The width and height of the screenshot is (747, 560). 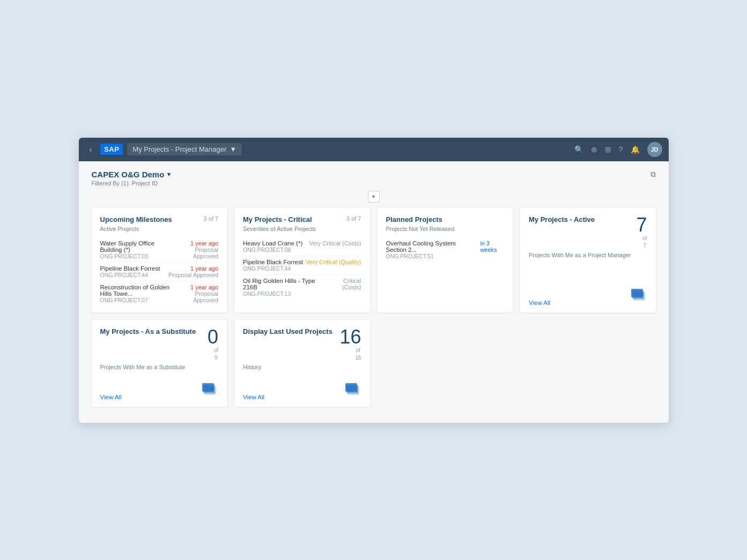 I want to click on collapse-row: ▾, so click(x=374, y=197).